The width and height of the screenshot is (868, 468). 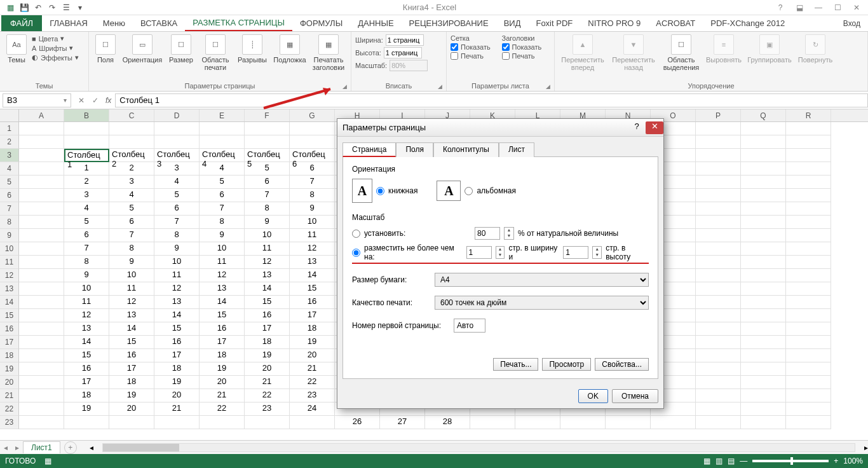 What do you see at coordinates (836, 461) in the screenshot?
I see `zoom-in-icon: +` at bounding box center [836, 461].